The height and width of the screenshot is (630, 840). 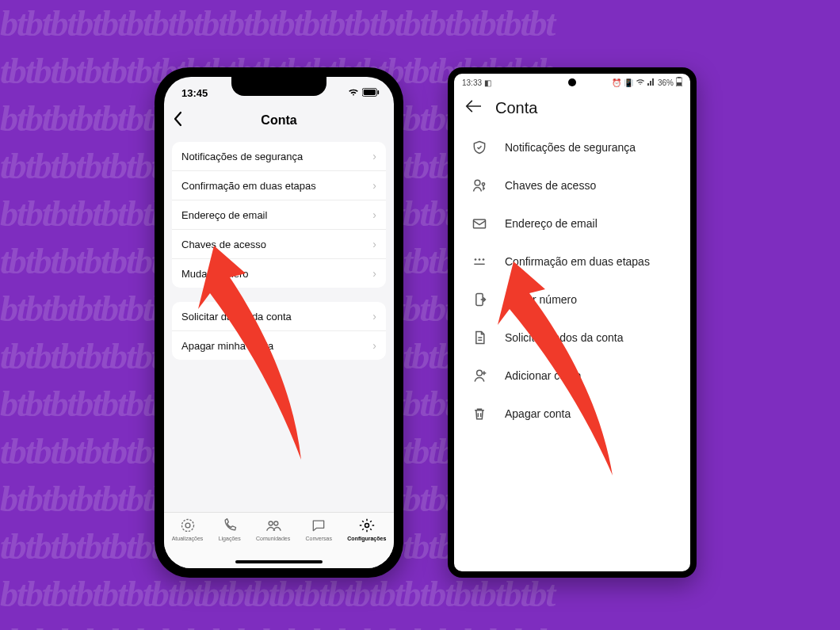 I want to click on shield-icon, so click(x=479, y=147).